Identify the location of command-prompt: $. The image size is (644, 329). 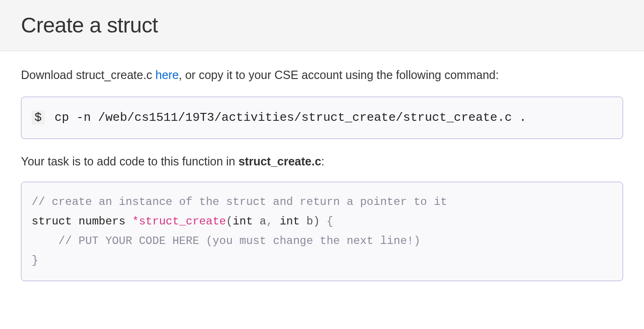
(38, 118).